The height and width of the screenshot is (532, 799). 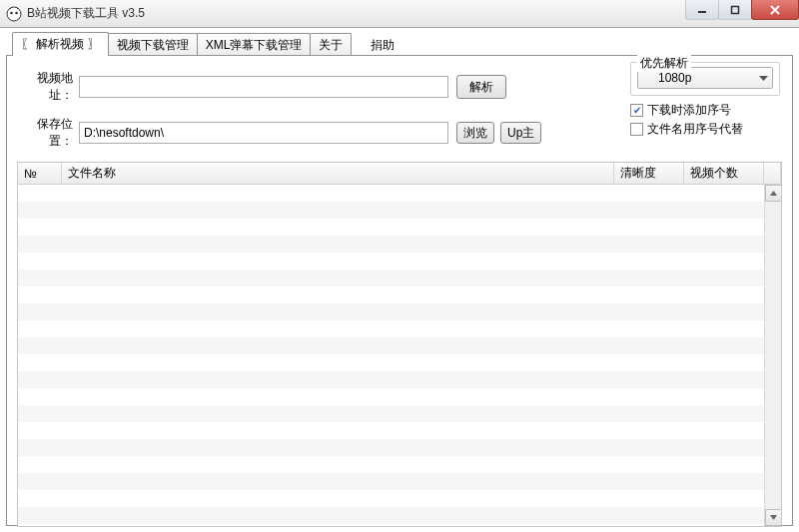 I want to click on app-icon, so click(x=14, y=14).